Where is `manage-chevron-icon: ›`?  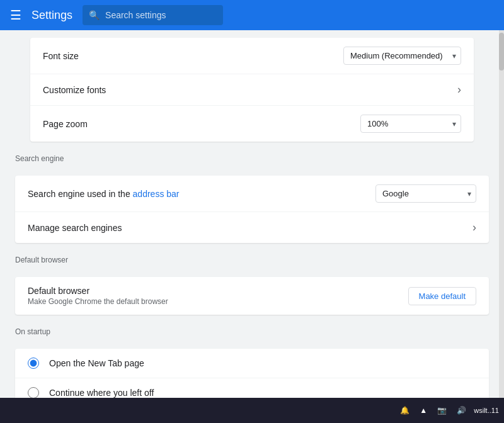
manage-chevron-icon: › is located at coordinates (474, 228).